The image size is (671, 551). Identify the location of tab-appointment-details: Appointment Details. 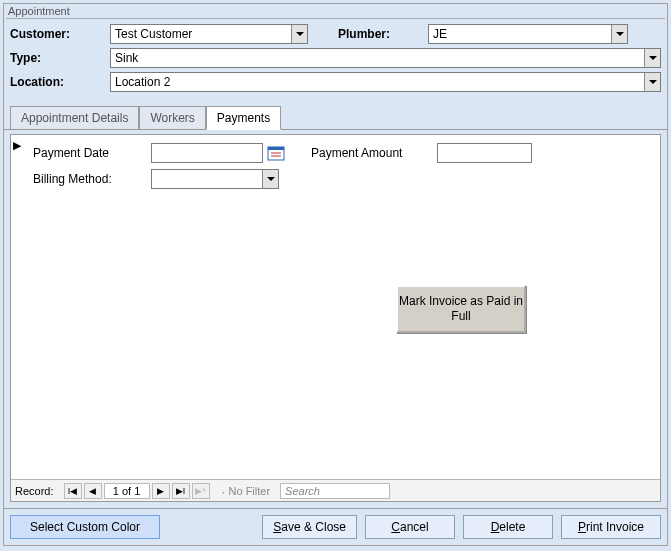
(74, 118).